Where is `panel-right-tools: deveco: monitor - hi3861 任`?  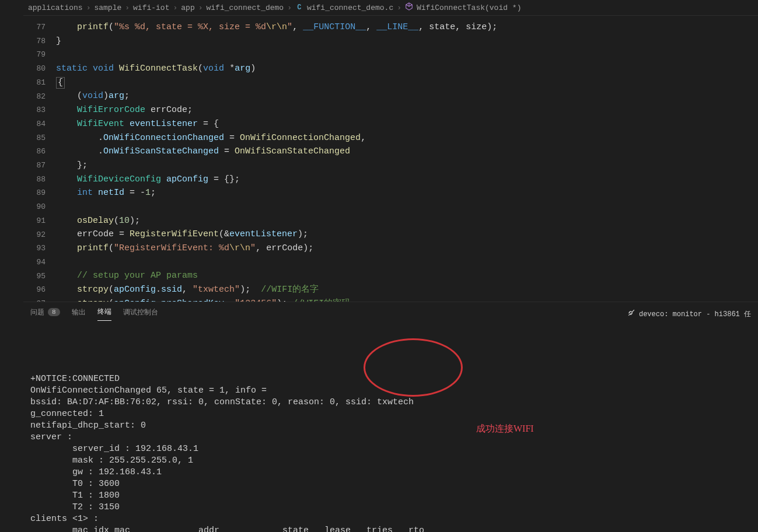 panel-right-tools: deveco: monitor - hi3861 任 is located at coordinates (689, 314).